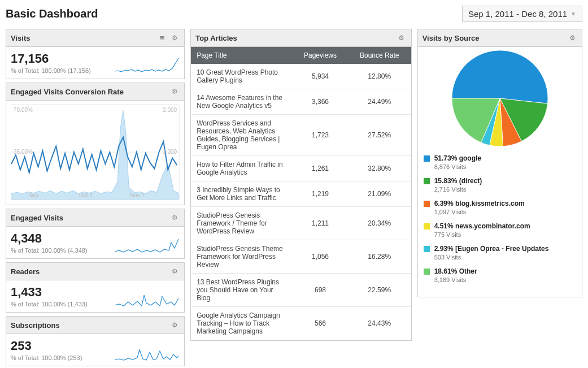 The image size is (588, 368). I want to click on widget-title: Top Articles, so click(216, 38).